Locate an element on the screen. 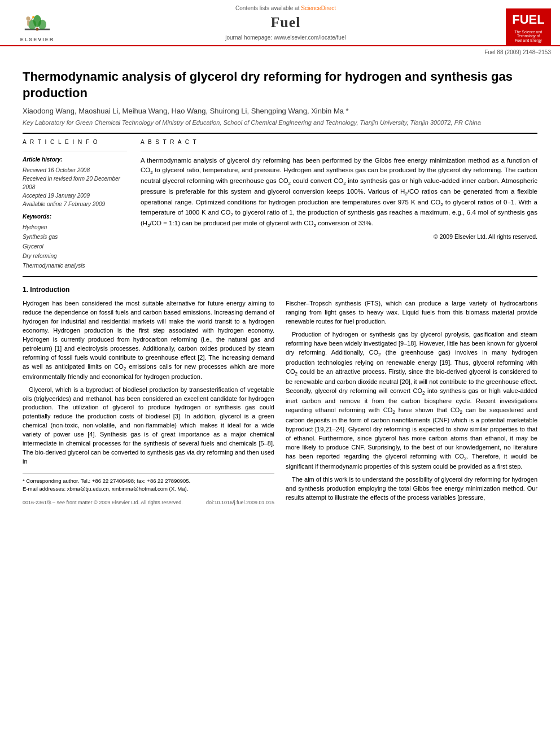 This screenshot has width=560, height=747. accepted-date: Accepted 19 January 2009 is located at coordinates (75, 195).